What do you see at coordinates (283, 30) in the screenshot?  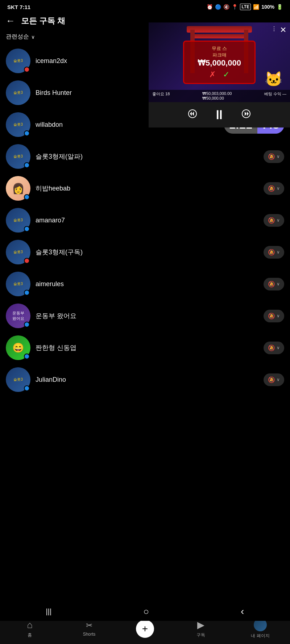 I see `mini-player-close: ✕` at bounding box center [283, 30].